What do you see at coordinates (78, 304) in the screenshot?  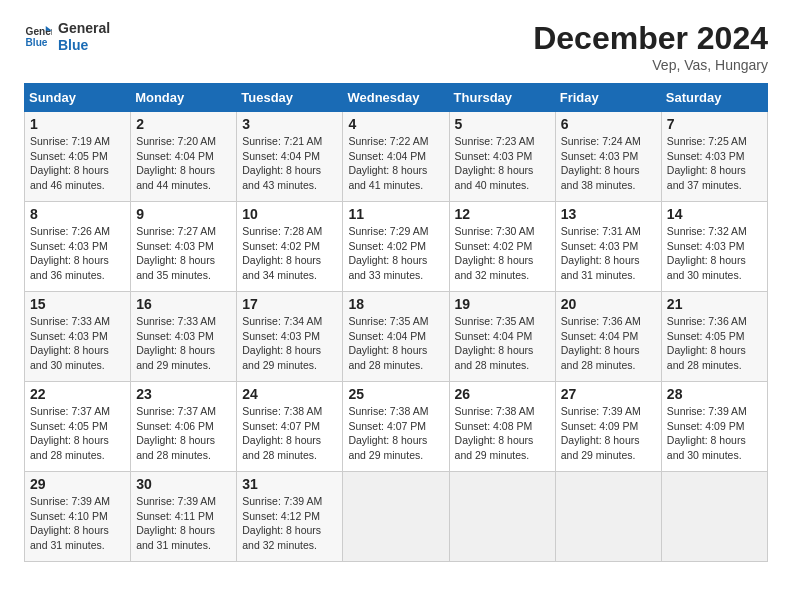 I see `day-number: 15` at bounding box center [78, 304].